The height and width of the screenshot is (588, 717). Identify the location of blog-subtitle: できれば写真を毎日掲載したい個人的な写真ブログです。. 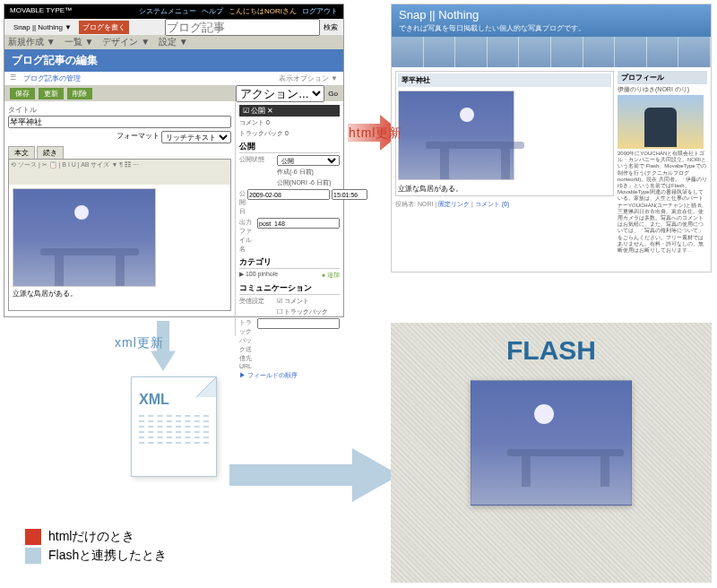
(551, 29).